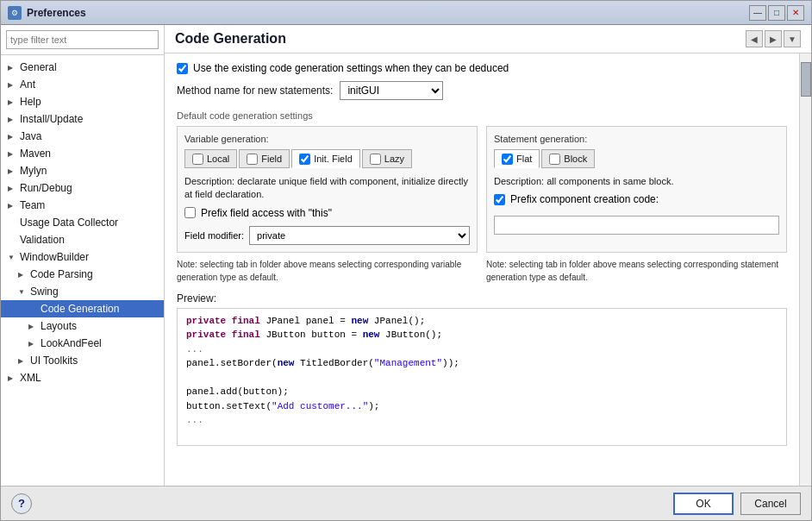 Image resolution: width=812 pixels, height=521 pixels. Describe the element at coordinates (38, 67) in the screenshot. I see `sidebar-item-label: General` at that location.